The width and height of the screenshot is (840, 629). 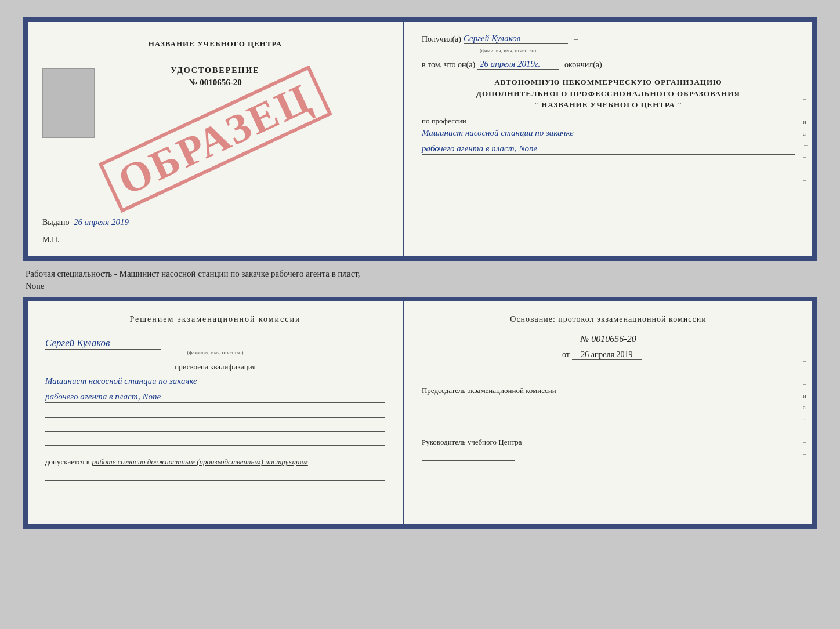 What do you see at coordinates (608, 150) in the screenshot?
I see `profession-line2: рабочего агента в пласт, None` at bounding box center [608, 150].